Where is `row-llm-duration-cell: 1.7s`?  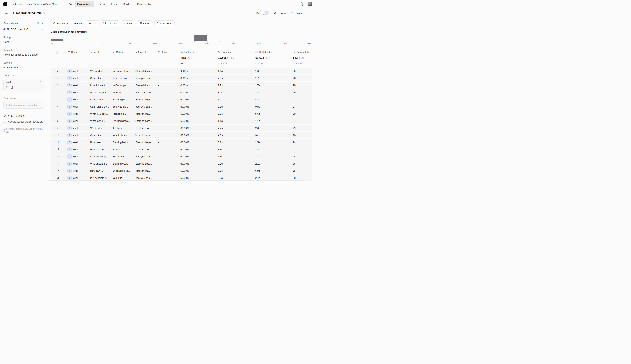 row-llm-duration-cell: 1.7s is located at coordinates (271, 78).